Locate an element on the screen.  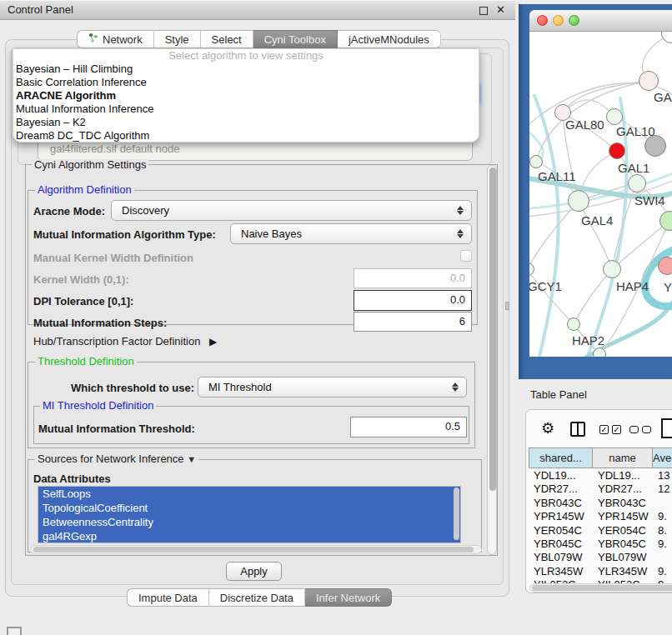
tab-infer-network: Infer Network is located at coordinates (349, 598).